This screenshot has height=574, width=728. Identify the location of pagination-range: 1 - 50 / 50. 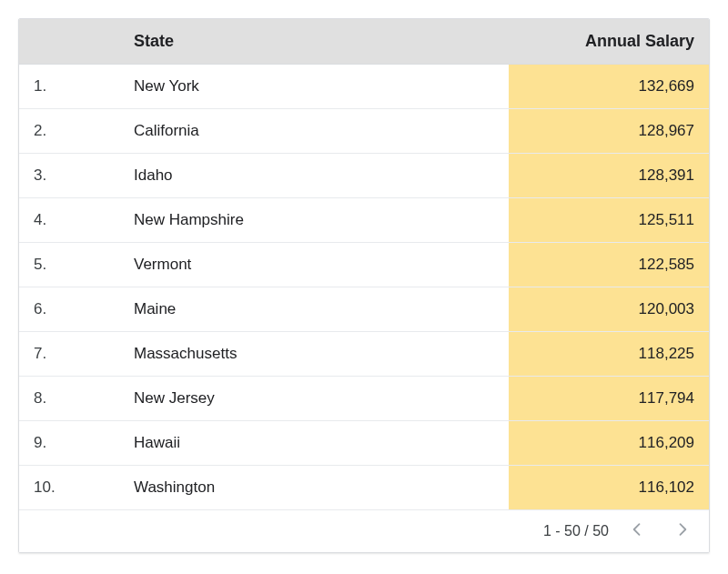
(576, 531).